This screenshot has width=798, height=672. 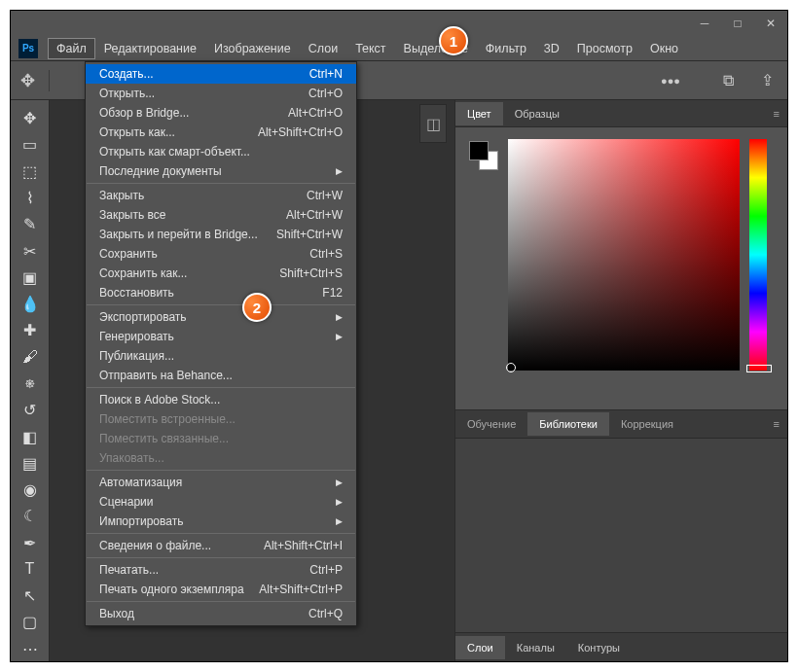 What do you see at coordinates (221, 195) in the screenshot?
I see `menu-item: ЗакрытьCtrl+W` at bounding box center [221, 195].